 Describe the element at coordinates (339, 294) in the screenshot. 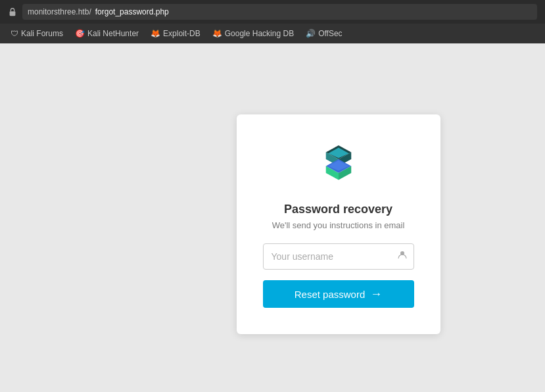

I see `reset-password-button: Reset password →` at that location.